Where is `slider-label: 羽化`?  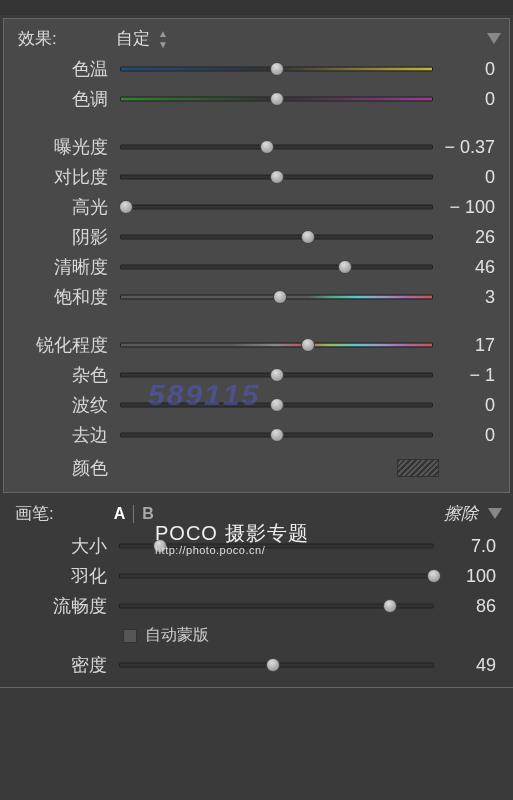
slider-label: 羽化 is located at coordinates (63, 576).